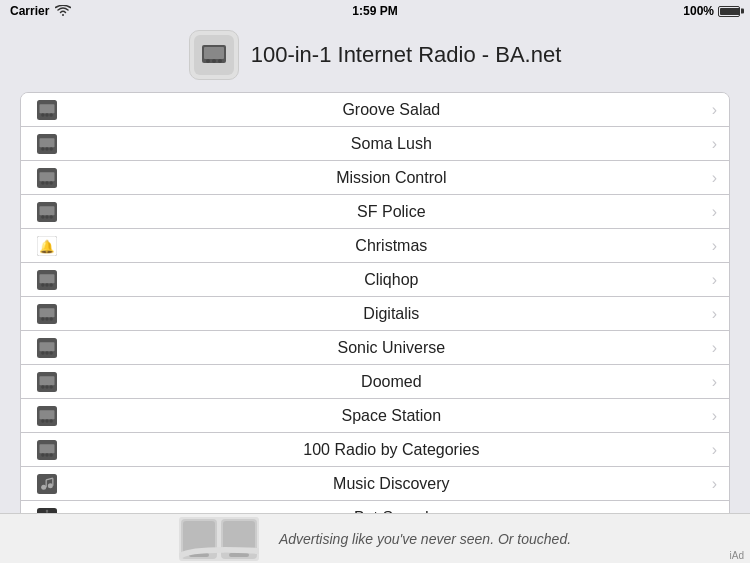 The image size is (750, 563). I want to click on chevron-icon-sonic-universe: ›, so click(714, 348).